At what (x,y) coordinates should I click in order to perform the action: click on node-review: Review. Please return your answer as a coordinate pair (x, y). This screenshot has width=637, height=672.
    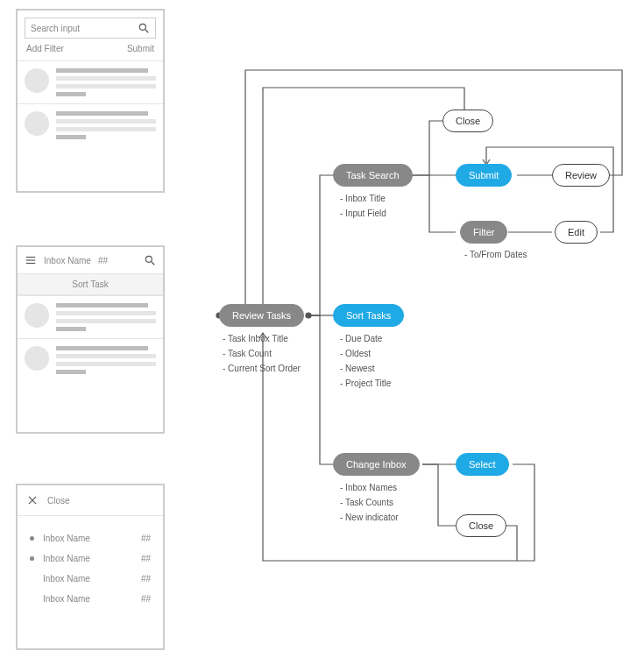
    Looking at the image, I should click on (581, 175).